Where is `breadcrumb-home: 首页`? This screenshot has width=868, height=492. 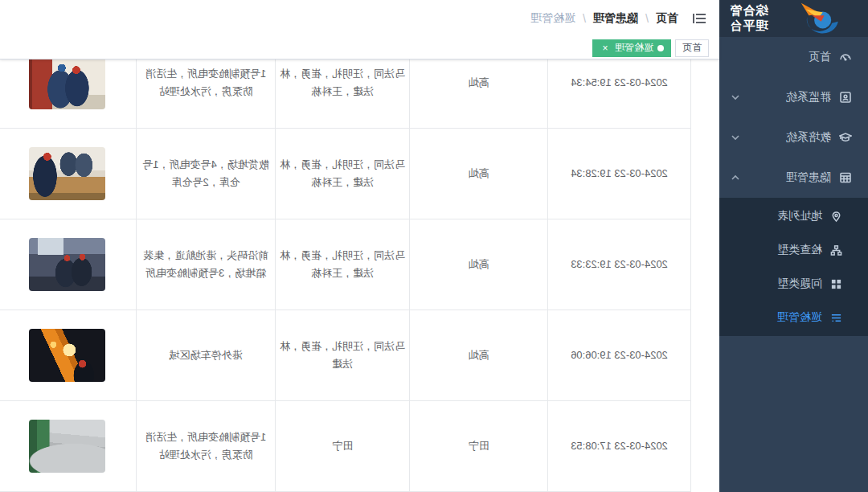
breadcrumb-home: 首页 is located at coordinates (667, 18).